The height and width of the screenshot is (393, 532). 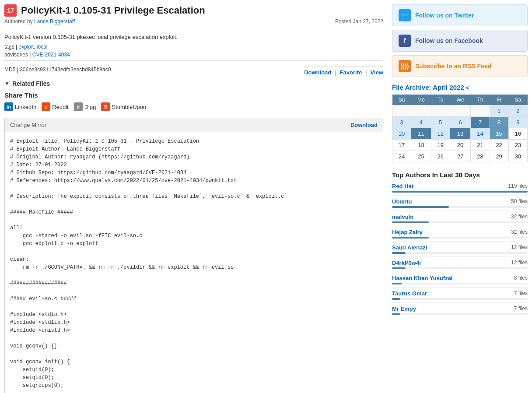 I want to click on cal-header-mo: Mo, so click(x=421, y=100).